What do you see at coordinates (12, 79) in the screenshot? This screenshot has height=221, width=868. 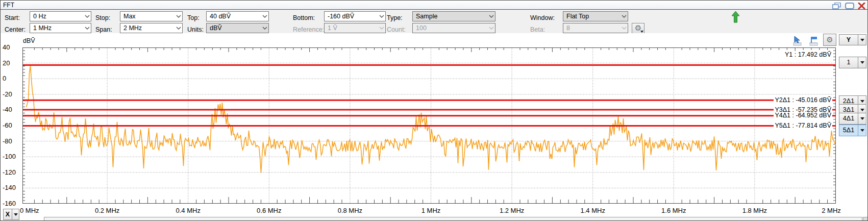 I see `y-tick-label: 0` at bounding box center [12, 79].